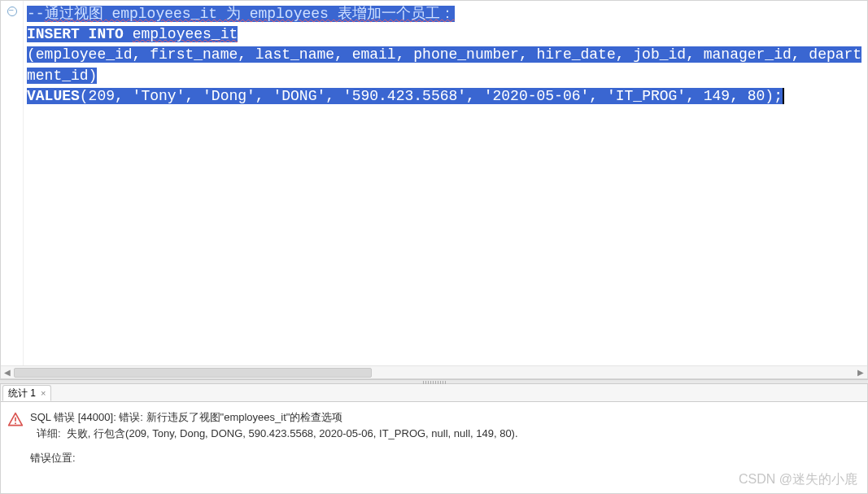  I want to click on column-list: (employee_id, first_name, last_name, ema…, so click(444, 65).